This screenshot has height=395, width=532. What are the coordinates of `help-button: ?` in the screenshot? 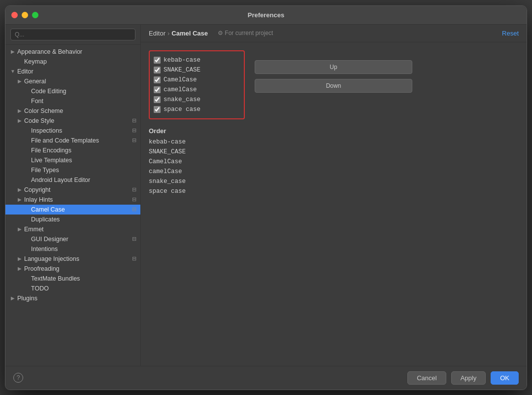 It's located at (18, 378).